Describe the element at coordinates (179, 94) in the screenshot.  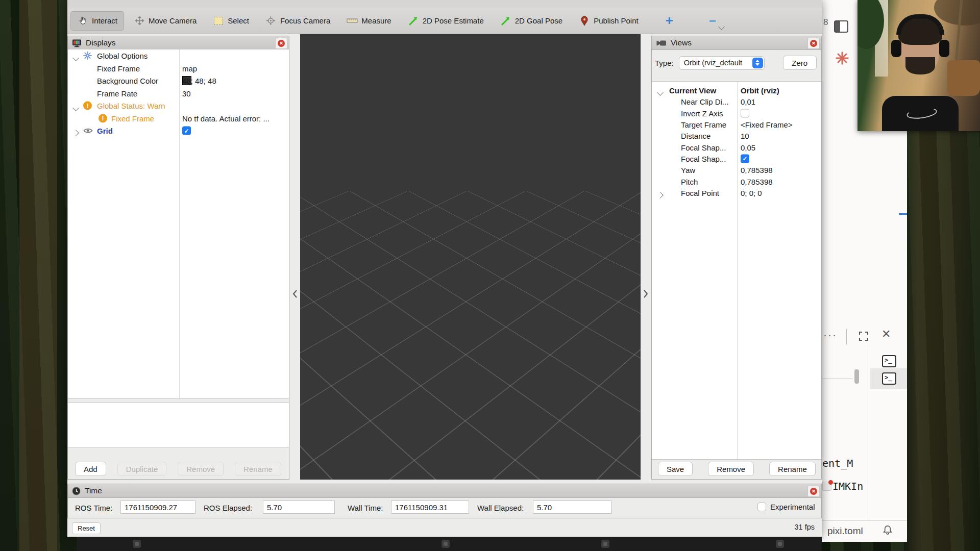
I see `display-row-frame-rate: Frame Rate 30` at that location.